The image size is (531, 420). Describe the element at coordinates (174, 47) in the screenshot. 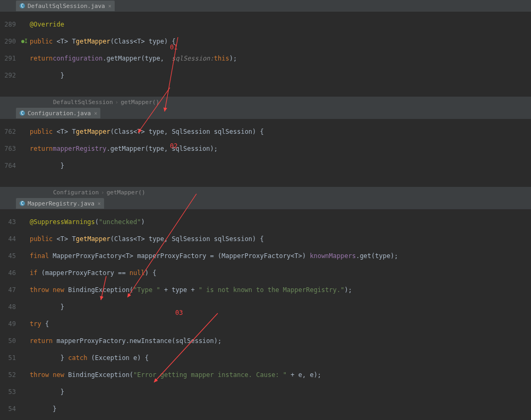

I see `annotation-01: 01` at that location.